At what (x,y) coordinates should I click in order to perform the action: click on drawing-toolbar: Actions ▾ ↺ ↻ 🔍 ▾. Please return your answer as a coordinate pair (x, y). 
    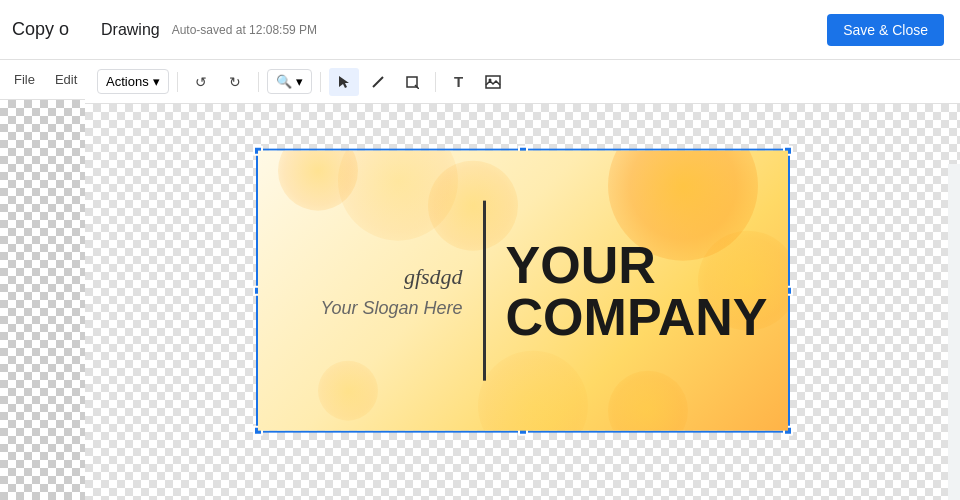
    Looking at the image, I should click on (522, 82).